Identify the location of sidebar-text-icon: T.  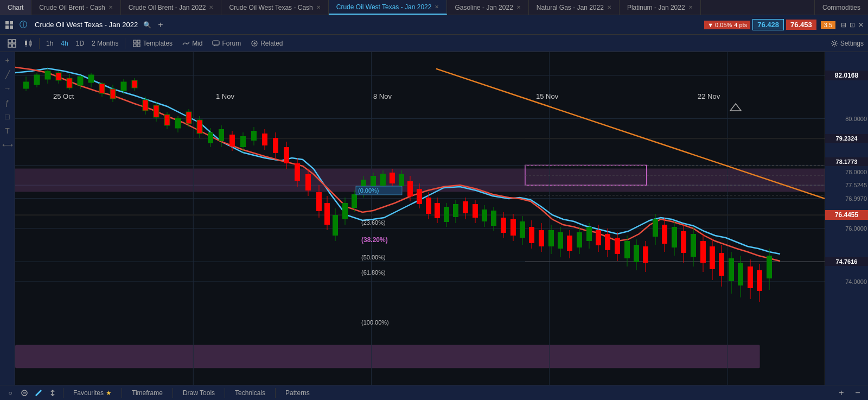
(8, 131).